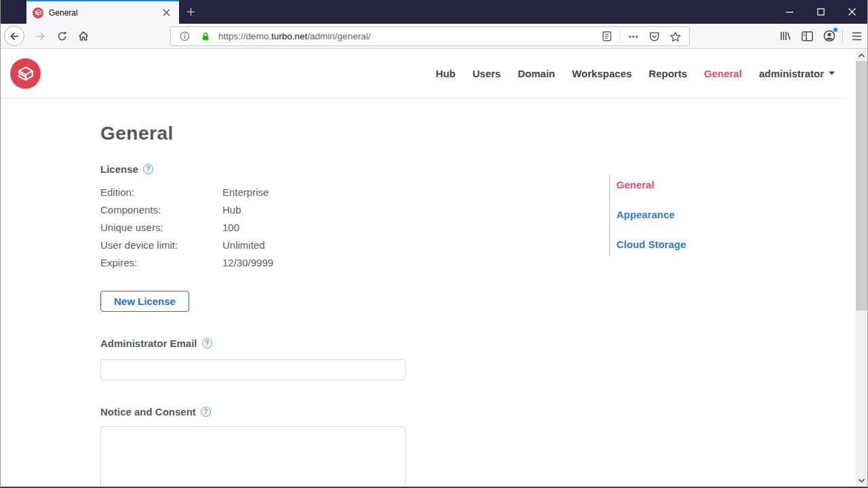  Describe the element at coordinates (430, 37) in the screenshot. I see `url-bar: https://demo.turbo.net/admin/general/` at that location.